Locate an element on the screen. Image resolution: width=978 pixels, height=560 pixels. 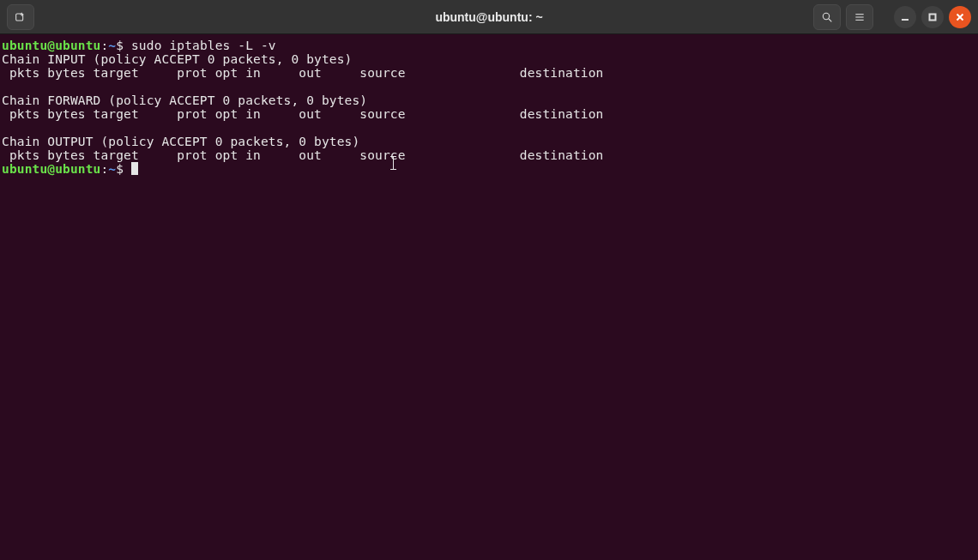
search-button is located at coordinates (827, 17).